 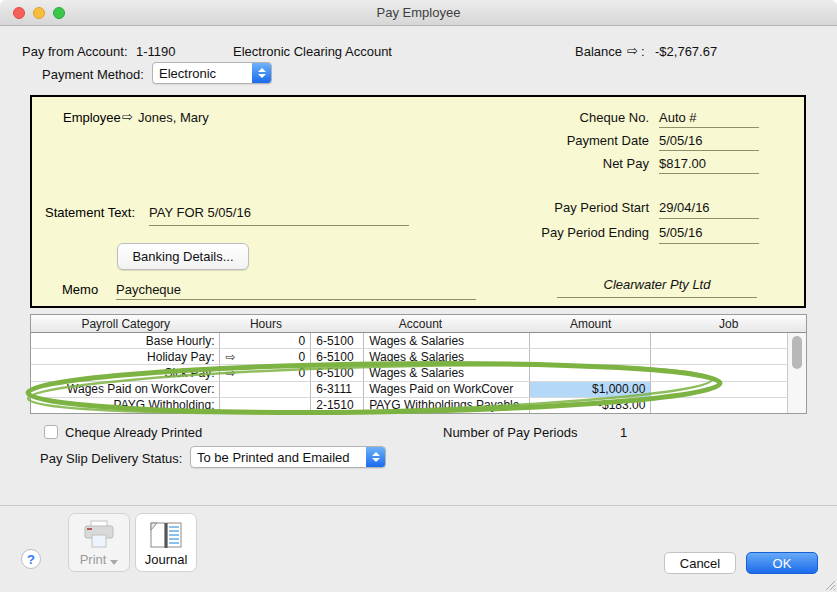 What do you see at coordinates (338, 390) in the screenshot?
I see `cell-account-no: 6-3111` at bounding box center [338, 390].